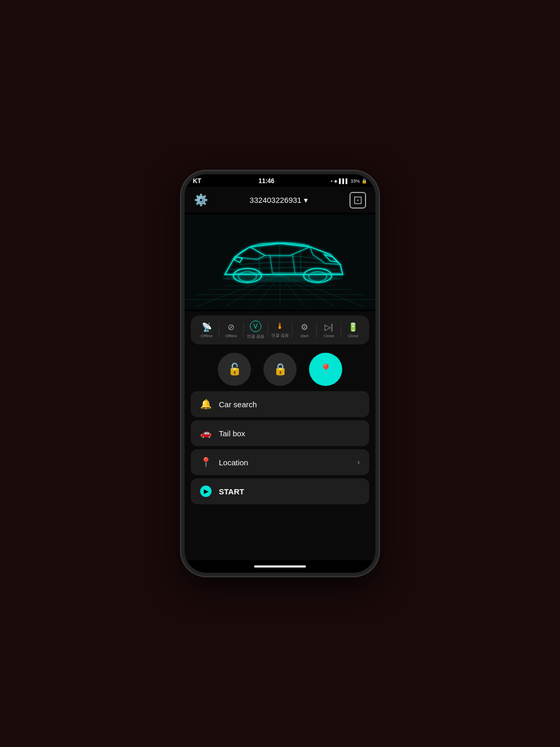 This screenshot has width=560, height=747. I want to click on location-icon: ◈, so click(336, 181).